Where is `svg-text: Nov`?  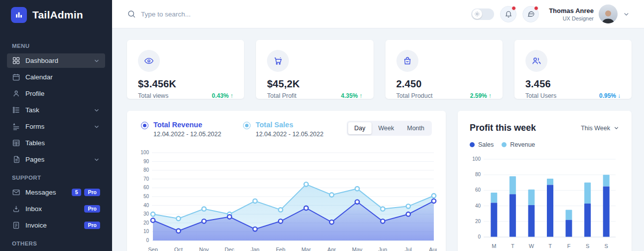
svg-text: Nov is located at coordinates (204, 249).